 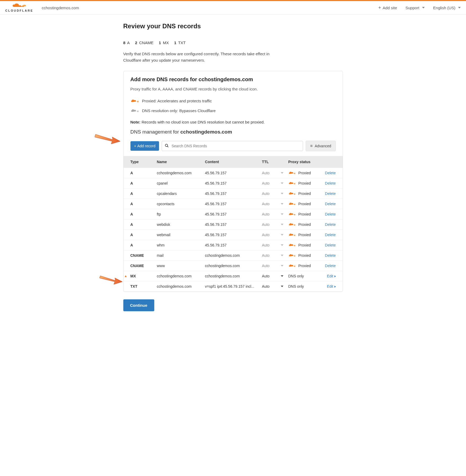 What do you see at coordinates (233, 255) in the screenshot?
I see `table-row: CNAMEmailcchostingdemos.comAutoProxiedDe…` at bounding box center [233, 255].